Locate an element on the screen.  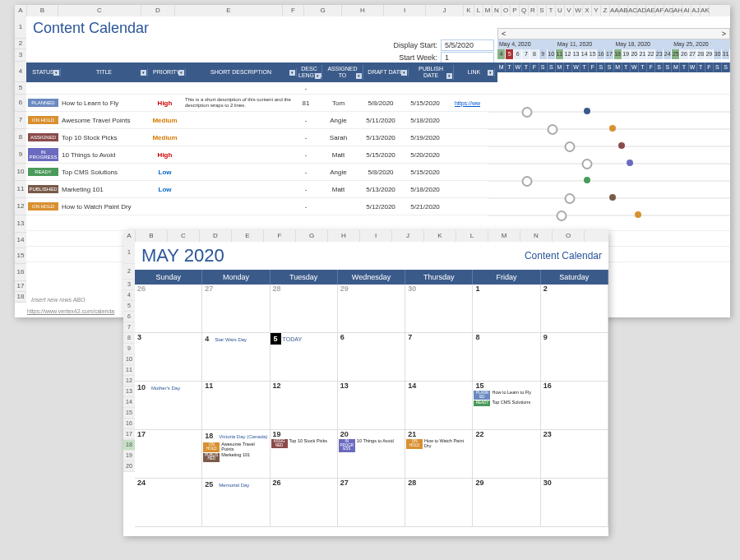
col-AF: AF is located at coordinates (659, 11).